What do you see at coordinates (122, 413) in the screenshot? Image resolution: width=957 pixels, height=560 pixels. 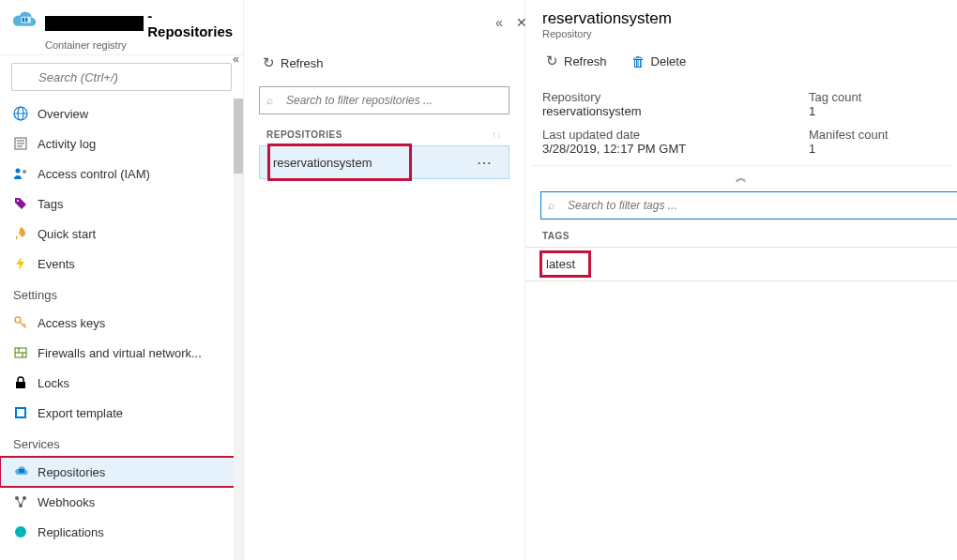 I see `sidebar-item-export-template: Export template` at bounding box center [122, 413].